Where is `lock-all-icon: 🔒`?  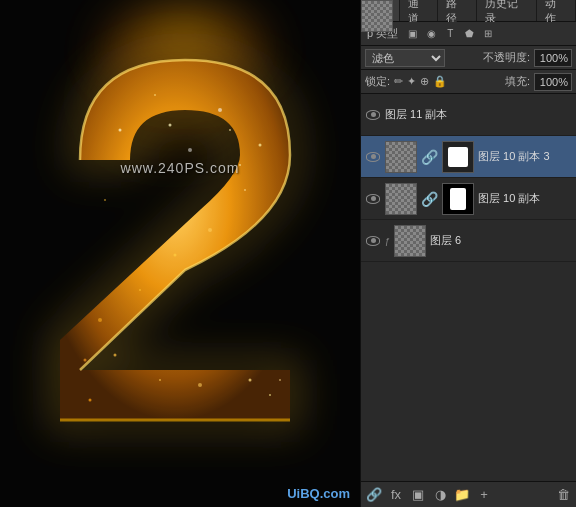
lock-all-icon: 🔒 is located at coordinates (440, 82).